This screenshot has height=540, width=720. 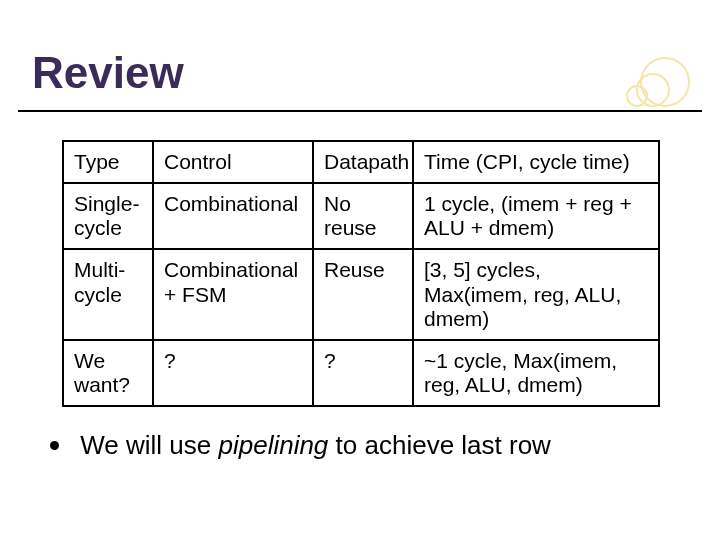 What do you see at coordinates (536, 216) in the screenshot?
I see `cell-time: 1 cycle, (imem + reg + ALU + dmem)` at bounding box center [536, 216].